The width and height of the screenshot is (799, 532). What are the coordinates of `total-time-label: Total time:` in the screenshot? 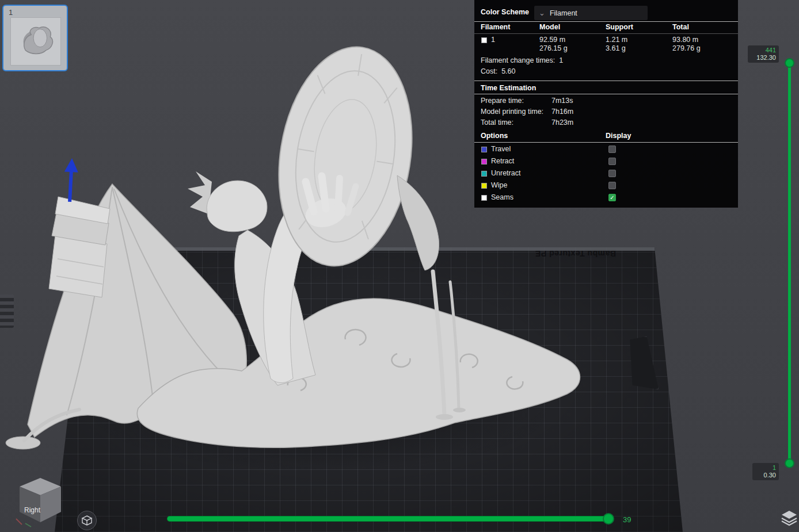 It's located at (497, 123).